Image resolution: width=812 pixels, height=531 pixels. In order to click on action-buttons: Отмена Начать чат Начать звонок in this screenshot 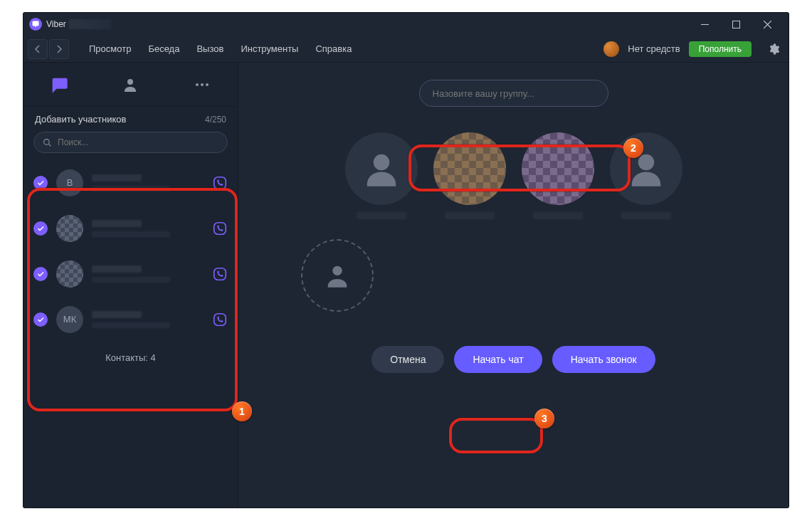, I will do `click(513, 359)`.